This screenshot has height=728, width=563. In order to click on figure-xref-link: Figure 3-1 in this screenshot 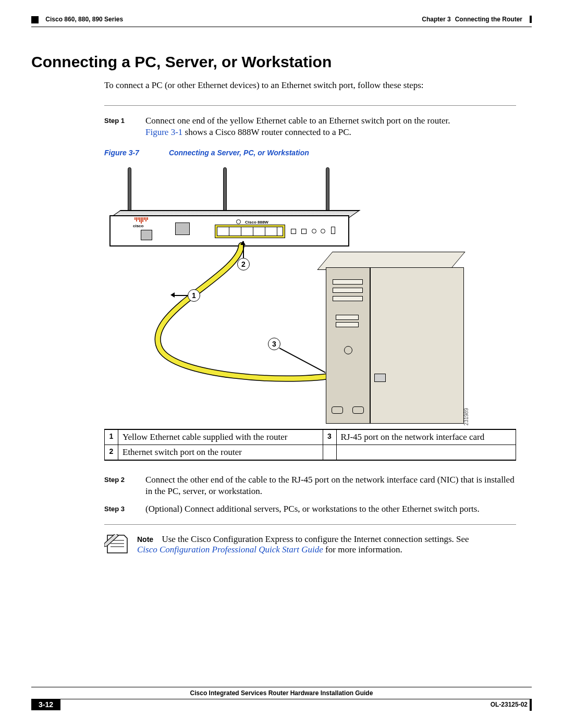, I will do `click(164, 132)`.